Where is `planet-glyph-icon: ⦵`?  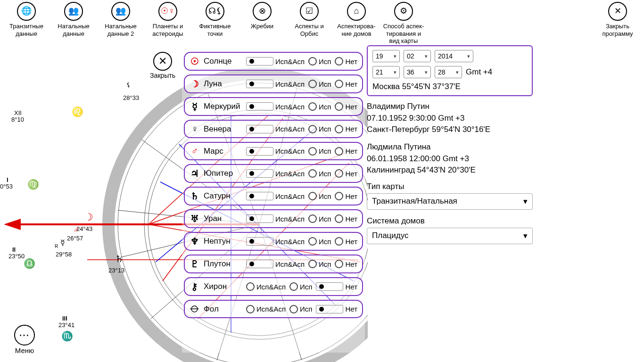 planet-glyph-icon: ⦵ is located at coordinates (195, 309).